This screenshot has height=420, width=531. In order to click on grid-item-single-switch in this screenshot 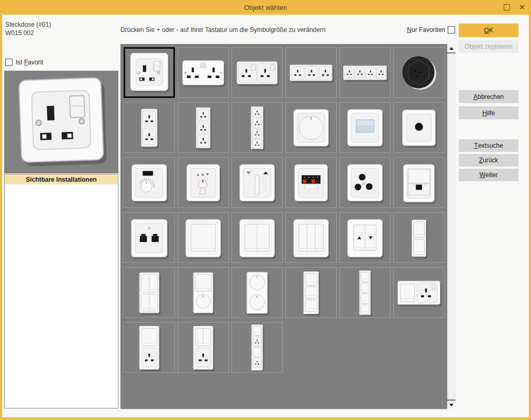, I will do `click(203, 238)`.